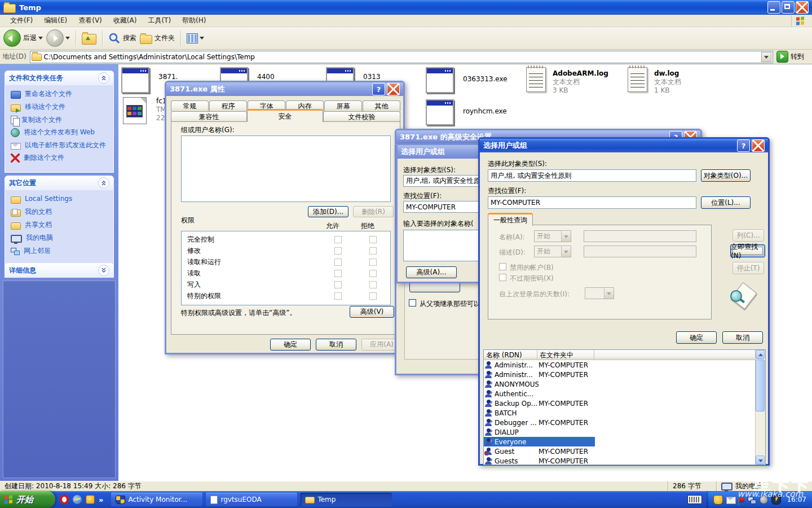  I want to click on file-tile: AdobeARM.log 文本文档 3 KB, so click(567, 81).